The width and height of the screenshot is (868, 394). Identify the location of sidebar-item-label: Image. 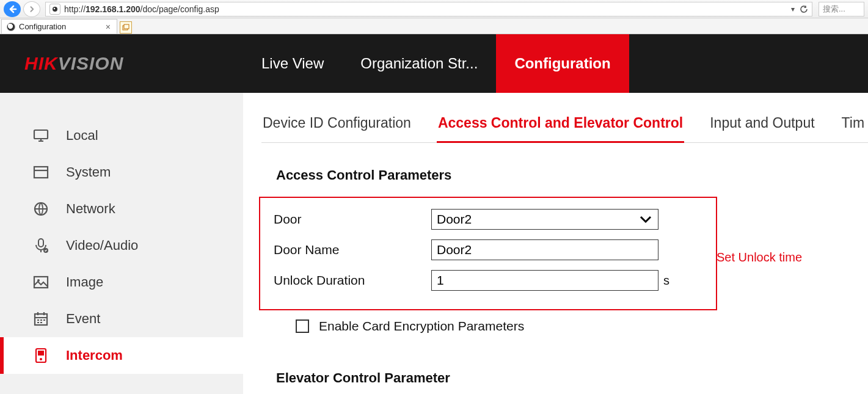
(84, 282).